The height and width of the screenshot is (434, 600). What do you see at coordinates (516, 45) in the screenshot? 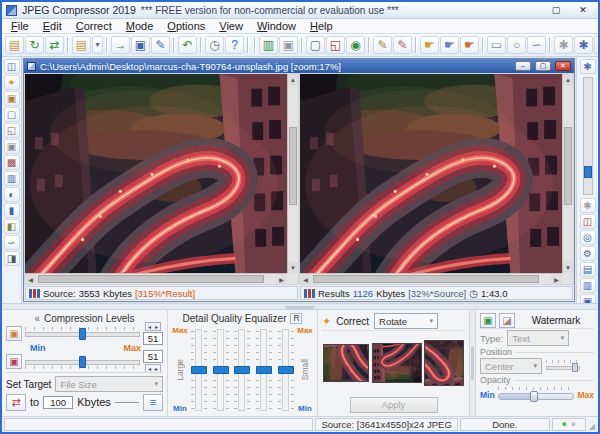
I see `select-ellipse-icon: ○` at bounding box center [516, 45].